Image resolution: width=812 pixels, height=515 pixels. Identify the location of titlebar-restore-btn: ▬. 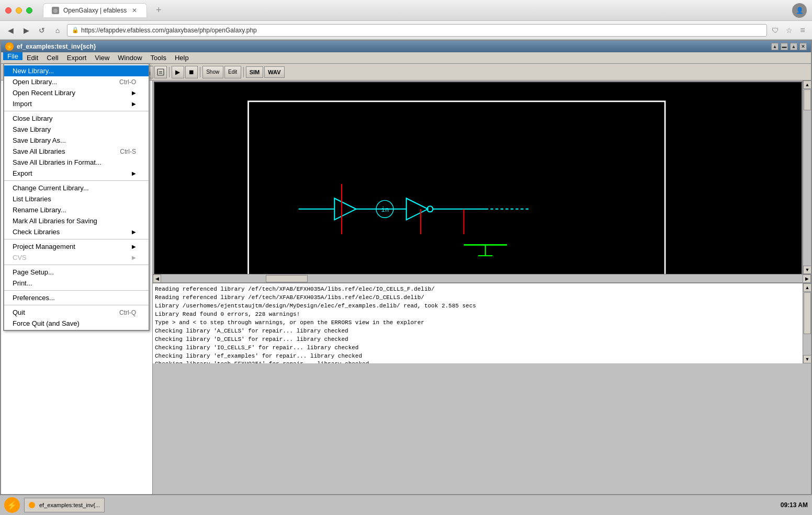
(784, 47).